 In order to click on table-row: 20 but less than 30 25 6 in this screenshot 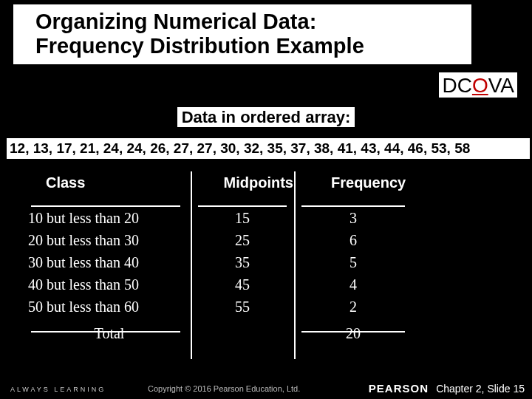, I will do `click(228, 240)`.